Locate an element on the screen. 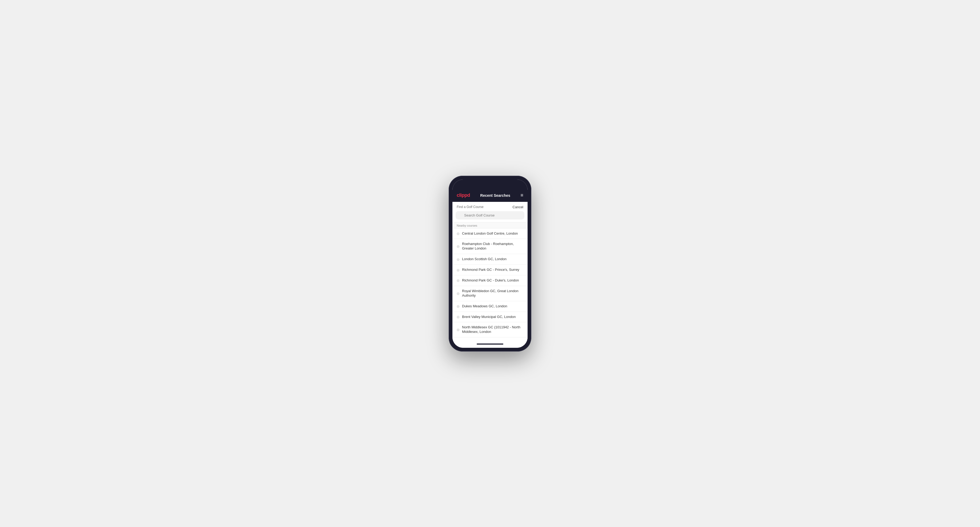 The width and height of the screenshot is (980, 527). nearby-section-header: Nearby courses is located at coordinates (490, 225).